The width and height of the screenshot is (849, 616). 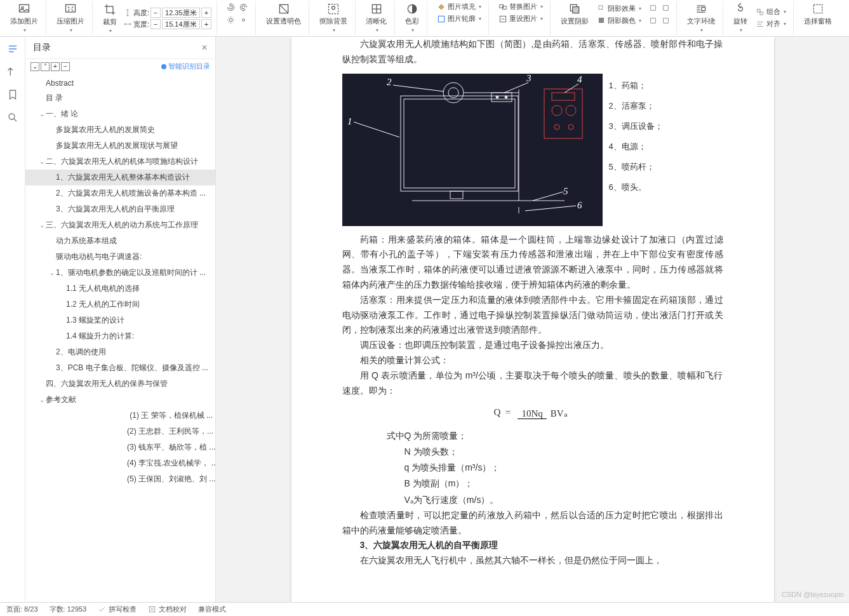 What do you see at coordinates (575, 14) in the screenshot?
I see `shadow-button: 设置阴影` at bounding box center [575, 14].